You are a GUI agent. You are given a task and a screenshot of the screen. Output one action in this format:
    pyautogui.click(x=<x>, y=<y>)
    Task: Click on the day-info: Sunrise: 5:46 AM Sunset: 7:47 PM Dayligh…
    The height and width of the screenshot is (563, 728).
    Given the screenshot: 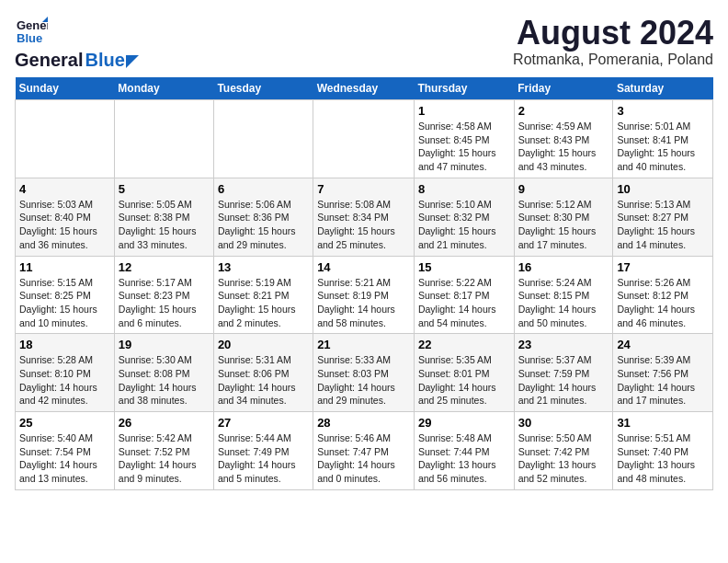 What is the action you would take?
    pyautogui.click(x=364, y=458)
    